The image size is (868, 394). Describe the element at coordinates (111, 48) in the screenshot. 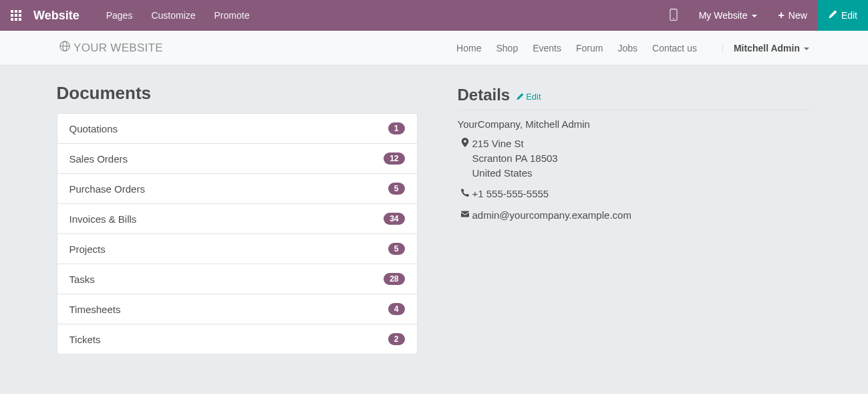

I see `site-logo: YOUR WEBSITE` at that location.